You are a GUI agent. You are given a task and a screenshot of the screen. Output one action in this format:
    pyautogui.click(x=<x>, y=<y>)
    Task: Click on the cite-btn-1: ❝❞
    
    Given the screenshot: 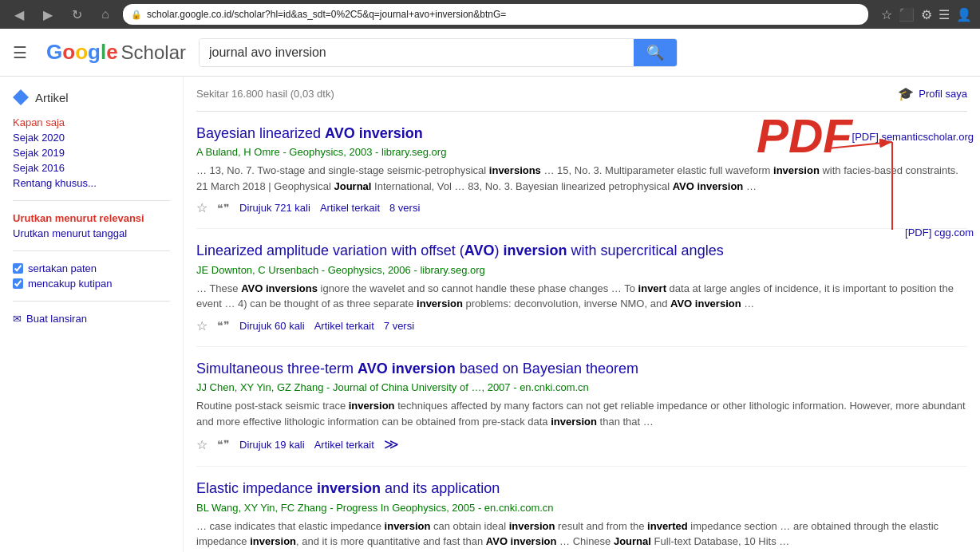 What is the action you would take?
    pyautogui.click(x=223, y=208)
    